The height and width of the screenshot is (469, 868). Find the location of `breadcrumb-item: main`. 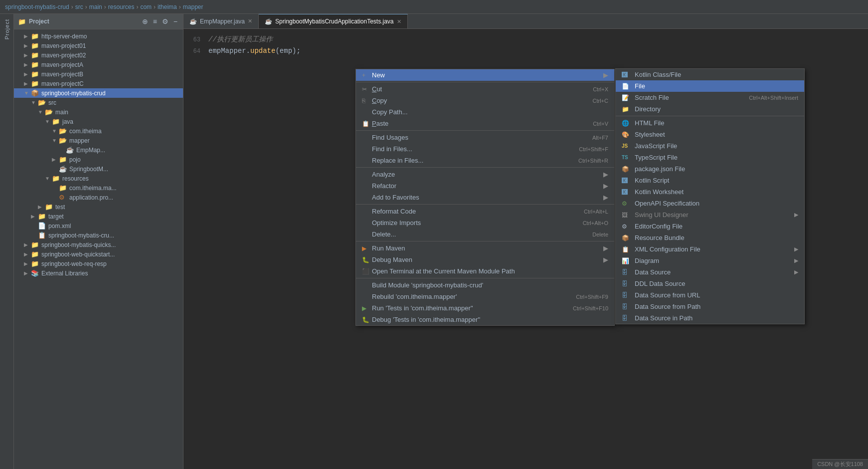

breadcrumb-item: main is located at coordinates (96, 7).